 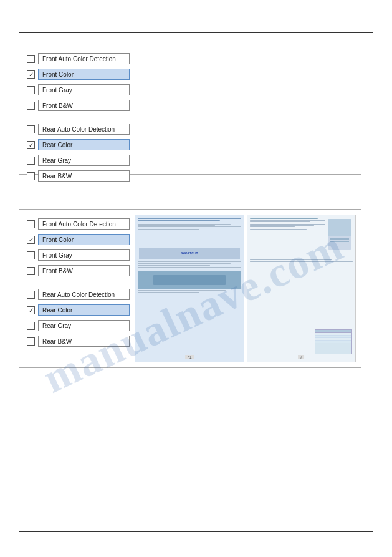 I want to click on bottom-rule, so click(x=196, y=531).